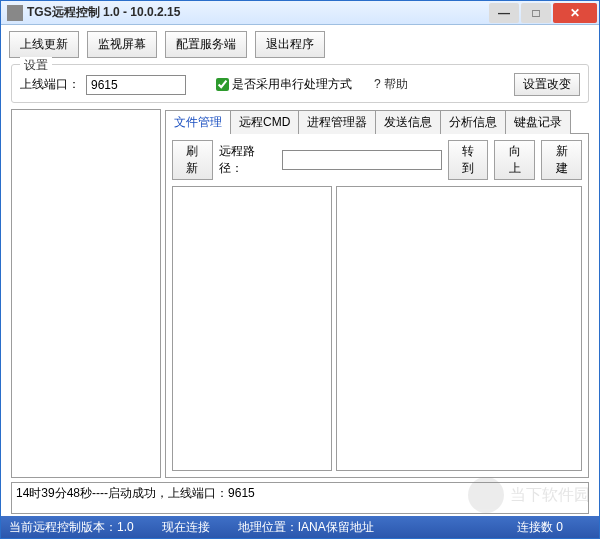 The image size is (600, 539). What do you see at coordinates (284, 84) in the screenshot?
I see `serial-checkbox-wrap: 是否采用串行处理方式` at bounding box center [284, 84].